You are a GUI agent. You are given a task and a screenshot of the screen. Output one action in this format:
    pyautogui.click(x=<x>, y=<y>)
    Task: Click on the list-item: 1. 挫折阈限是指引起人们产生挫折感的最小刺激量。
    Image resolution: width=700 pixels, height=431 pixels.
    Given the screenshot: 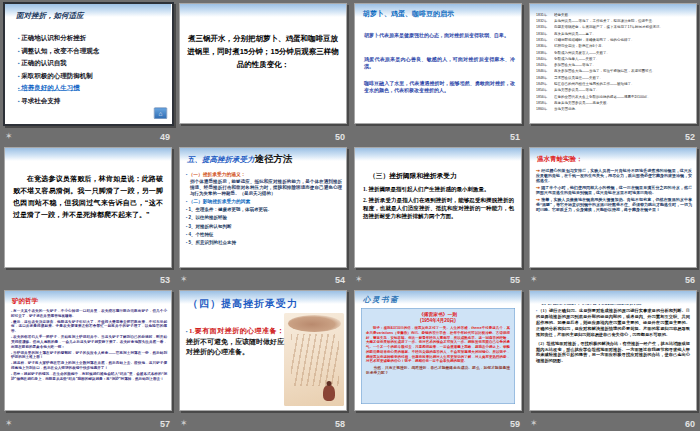 What is the action you would take?
    pyautogui.click(x=438, y=189)
    